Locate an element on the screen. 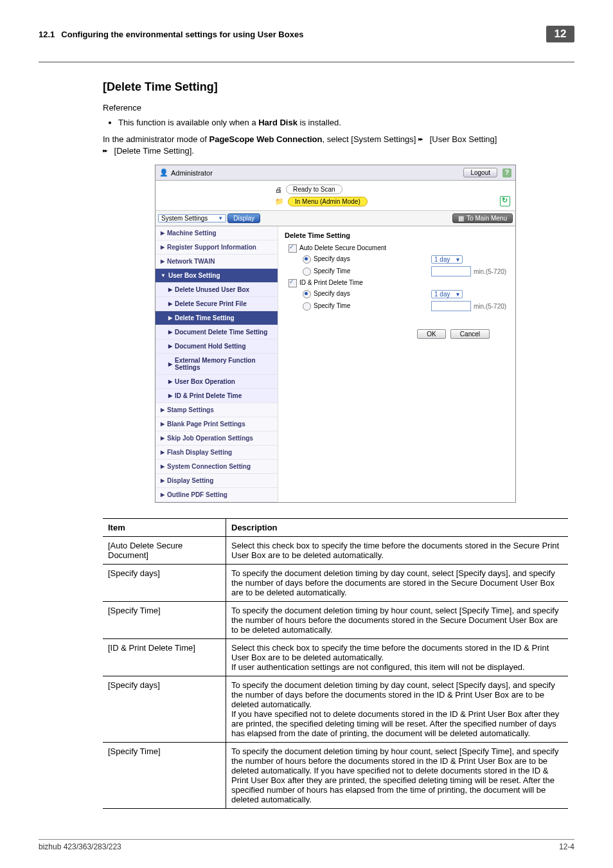  nav-delete-unused: ▶Delete Unused User Box is located at coordinates (217, 290).